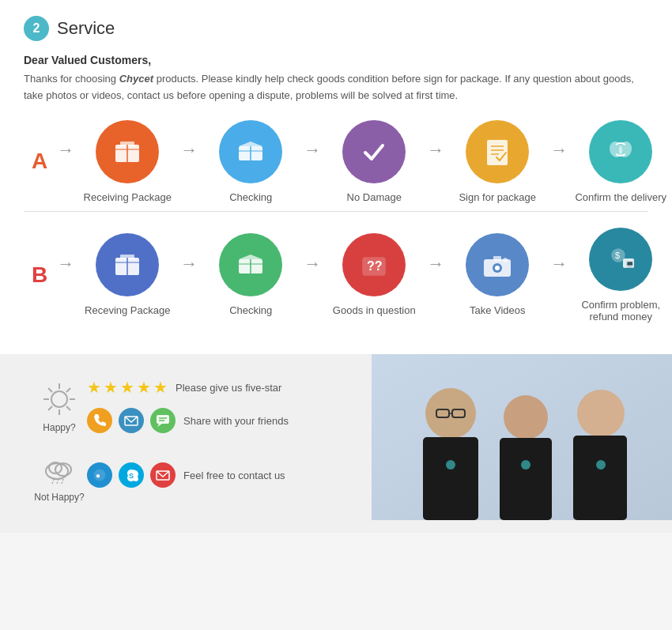 The height and width of the screenshot is (630, 672). I want to click on flow-a-item-3: No Damage, so click(374, 161).